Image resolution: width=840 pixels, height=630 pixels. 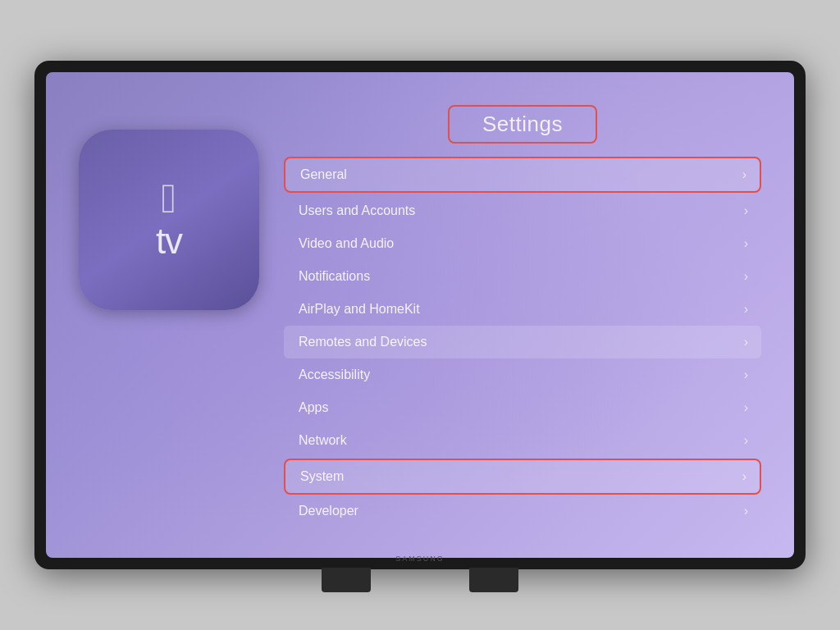 I want to click on chevron-notifications: ›, so click(x=746, y=276).